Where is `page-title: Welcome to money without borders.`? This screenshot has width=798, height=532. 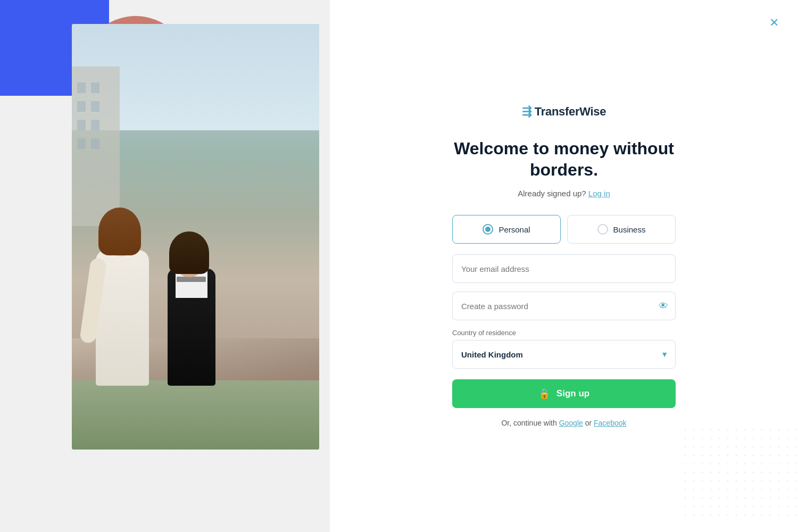
page-title: Welcome to money without borders. is located at coordinates (564, 159).